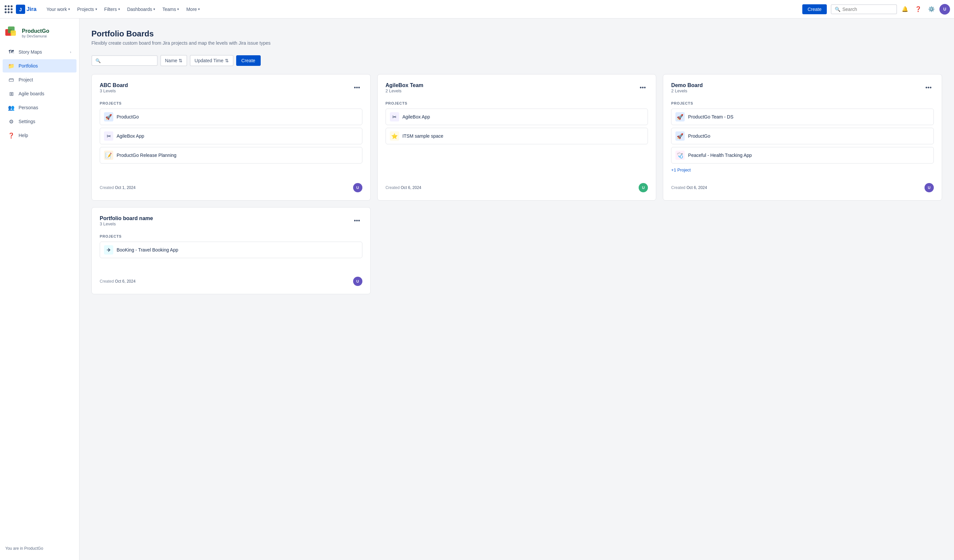  Describe the element at coordinates (39, 135) in the screenshot. I see `sidebar-item-help: ❓ Help` at that location.